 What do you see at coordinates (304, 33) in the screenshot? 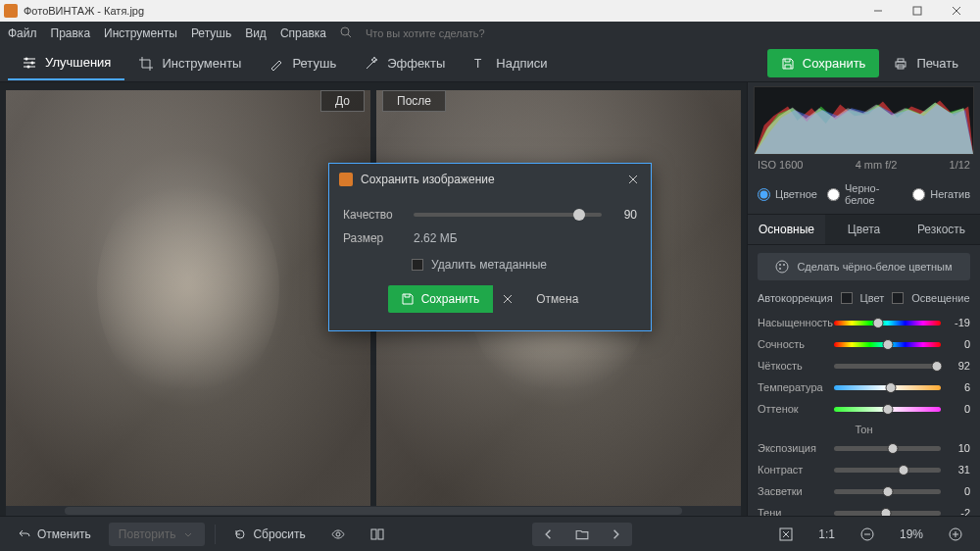
I see `menu-help: Справка` at bounding box center [304, 33].